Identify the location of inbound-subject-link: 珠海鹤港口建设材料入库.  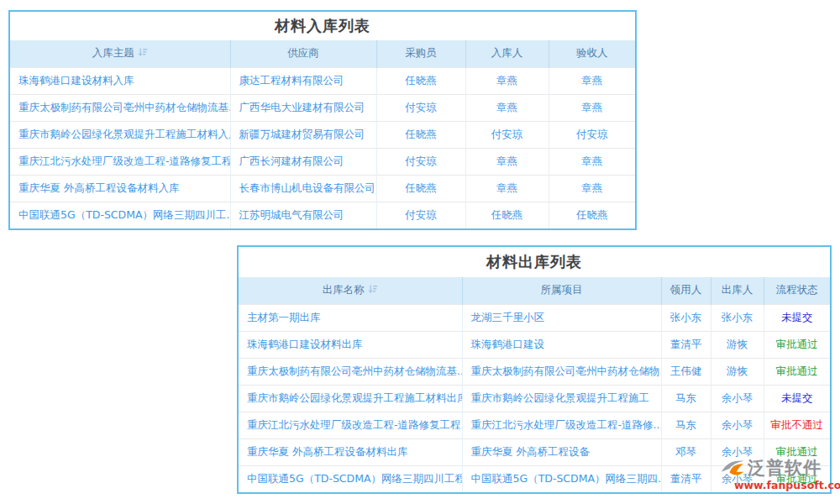
(76, 81).